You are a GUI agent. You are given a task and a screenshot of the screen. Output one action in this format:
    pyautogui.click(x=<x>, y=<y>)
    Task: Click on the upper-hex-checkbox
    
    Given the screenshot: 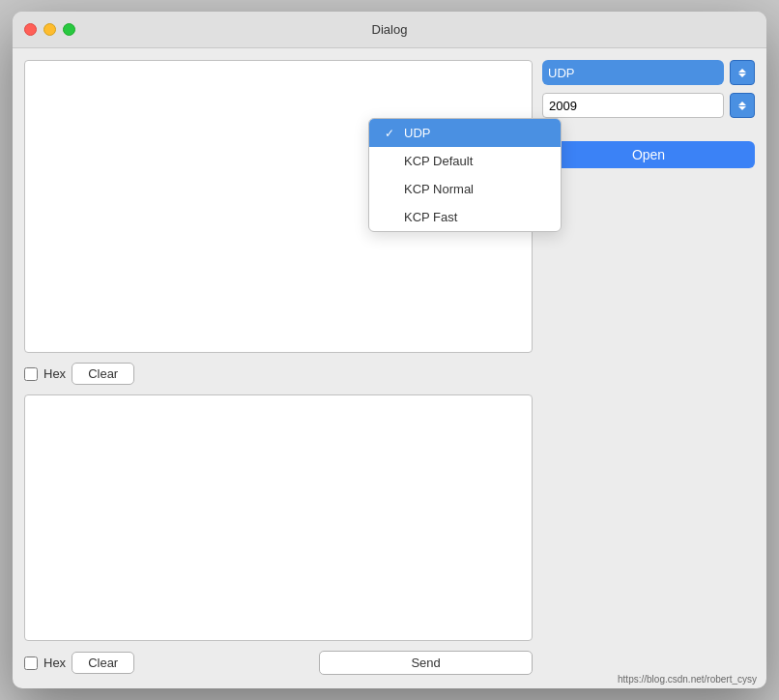 What is the action you would take?
    pyautogui.click(x=31, y=374)
    